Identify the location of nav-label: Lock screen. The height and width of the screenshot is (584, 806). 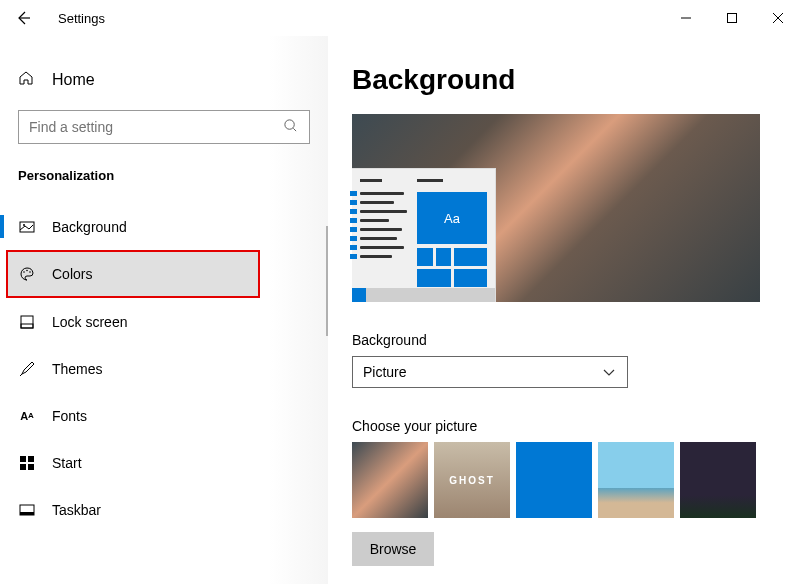
(90, 322).